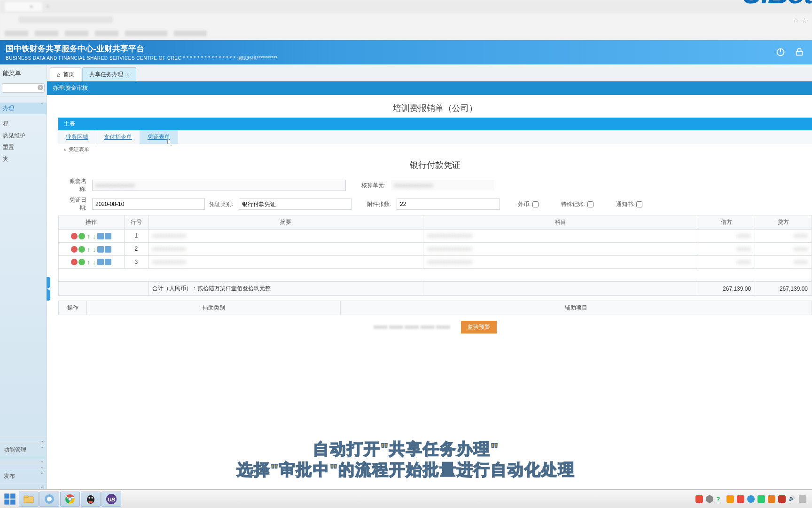  What do you see at coordinates (49, 499) in the screenshot?
I see `taskbar-item-browser` at bounding box center [49, 499].